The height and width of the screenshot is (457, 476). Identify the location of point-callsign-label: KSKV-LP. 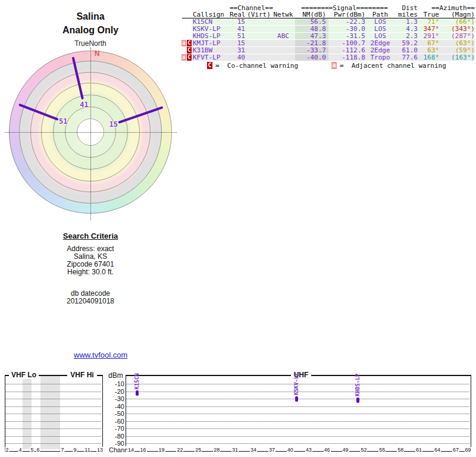
(296, 384).